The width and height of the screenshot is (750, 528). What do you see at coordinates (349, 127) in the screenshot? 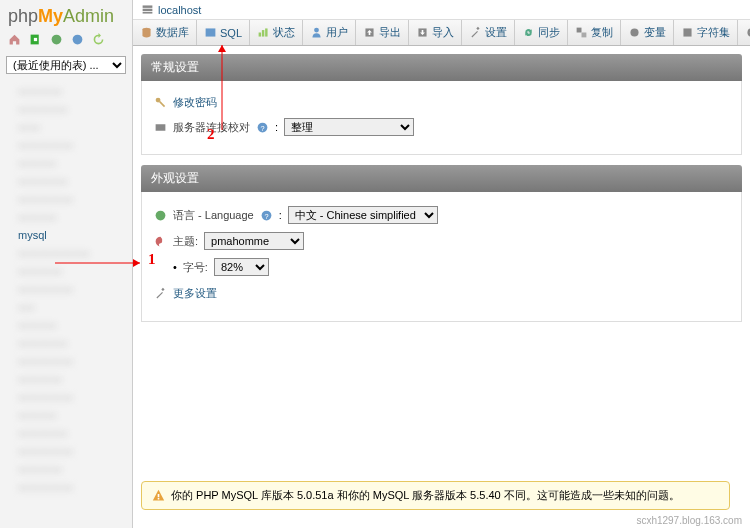
I see `collation-select: 整理` at bounding box center [349, 127].